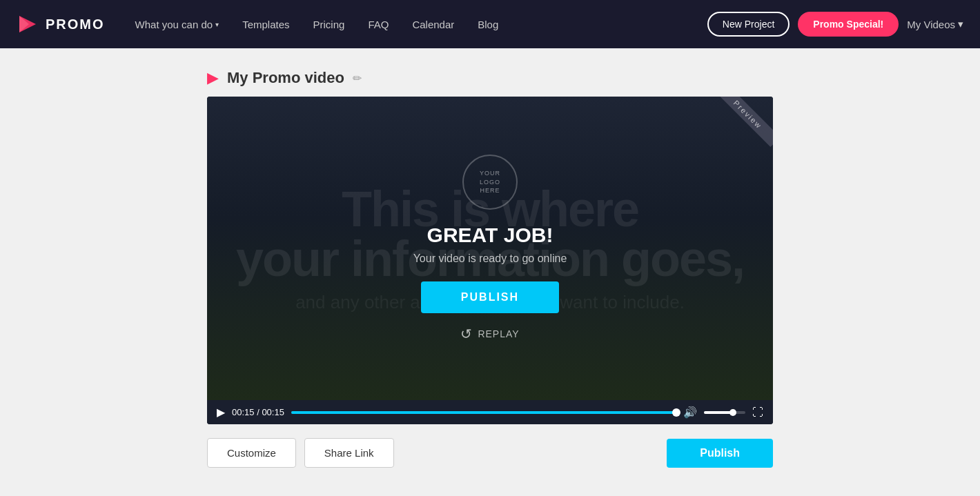 This screenshot has width=980, height=496. I want to click on edit-icon: ✏, so click(357, 79).